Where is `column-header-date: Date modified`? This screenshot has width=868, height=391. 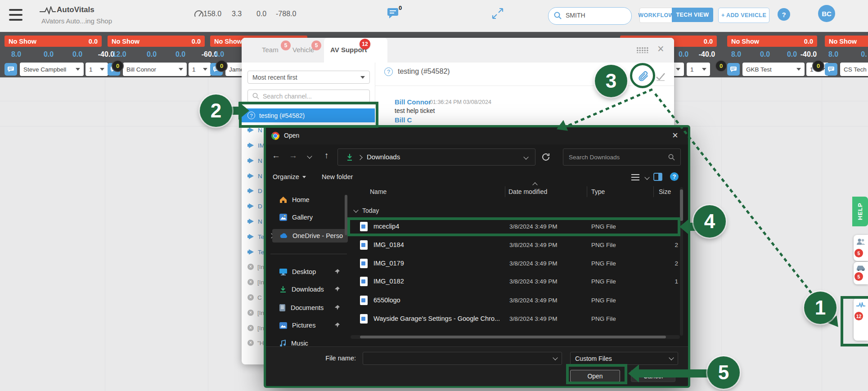 column-header-date: Date modified is located at coordinates (528, 192).